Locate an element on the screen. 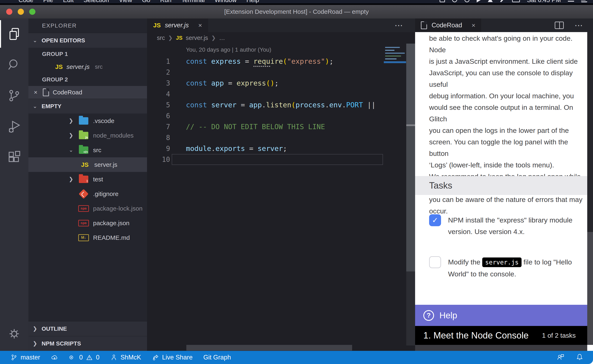  menu-item: Window is located at coordinates (226, 2).